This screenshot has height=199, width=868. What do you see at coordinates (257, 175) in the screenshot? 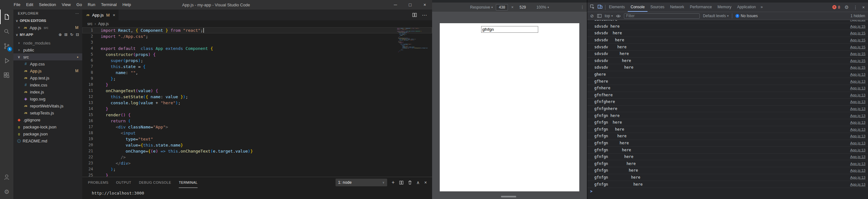
I see `code-line: 25 }` at bounding box center [257, 175].